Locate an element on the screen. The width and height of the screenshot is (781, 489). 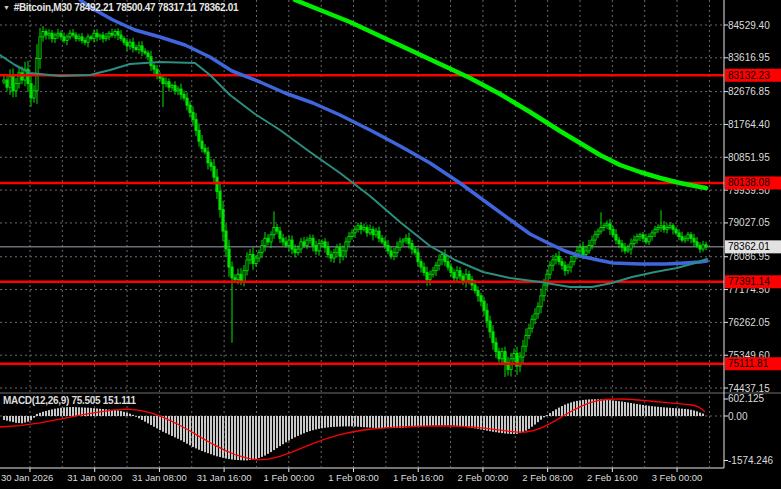
time-axis-label: 1 Feb 08:00 is located at coordinates (354, 478).